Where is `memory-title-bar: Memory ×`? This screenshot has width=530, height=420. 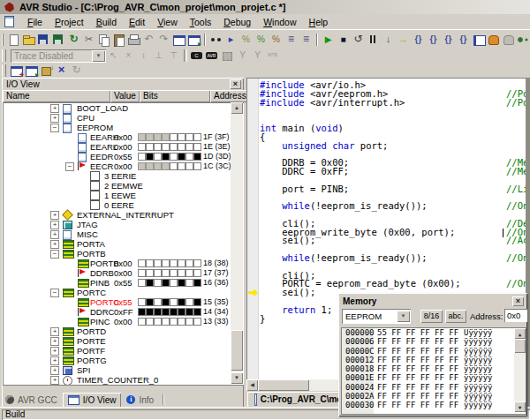
memory-title-bar: Memory × is located at coordinates (433, 301).